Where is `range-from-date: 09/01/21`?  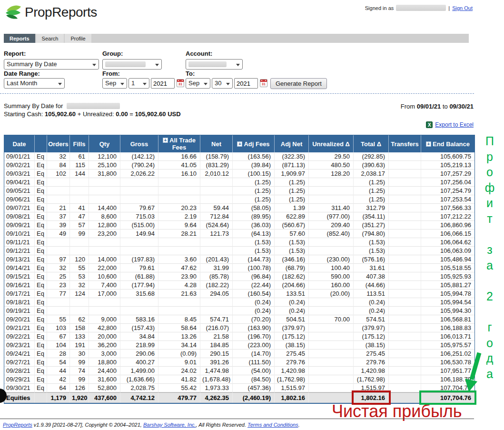
range-from-date: 09/01/21 is located at coordinates (429, 107).